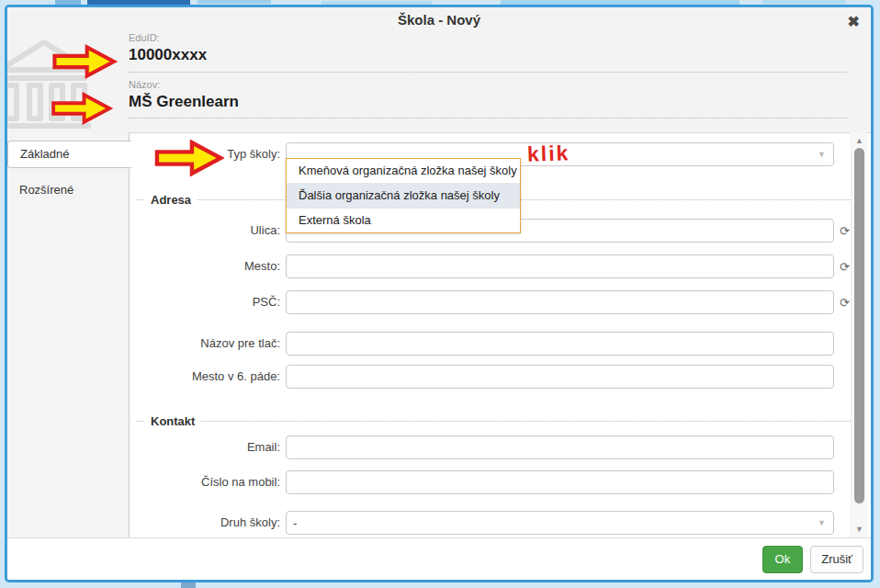  Describe the element at coordinates (403, 171) in the screenshot. I see `dropdown-option-kmenova: Kmeňová organizačná zložka našej školy` at that location.